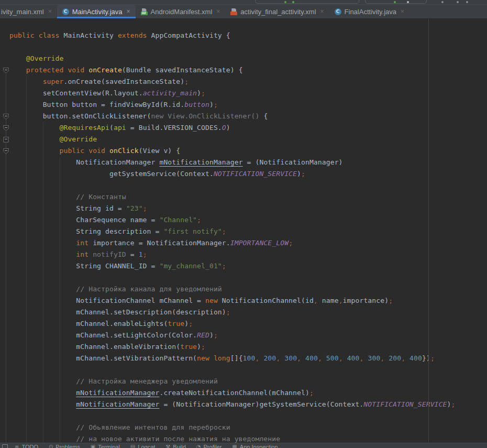 The image size is (487, 448). I want to click on tool-window-bar: ≡TODO⊙Problems▣Terminal▤Logcat⚒Build◔Pro…, so click(244, 445).